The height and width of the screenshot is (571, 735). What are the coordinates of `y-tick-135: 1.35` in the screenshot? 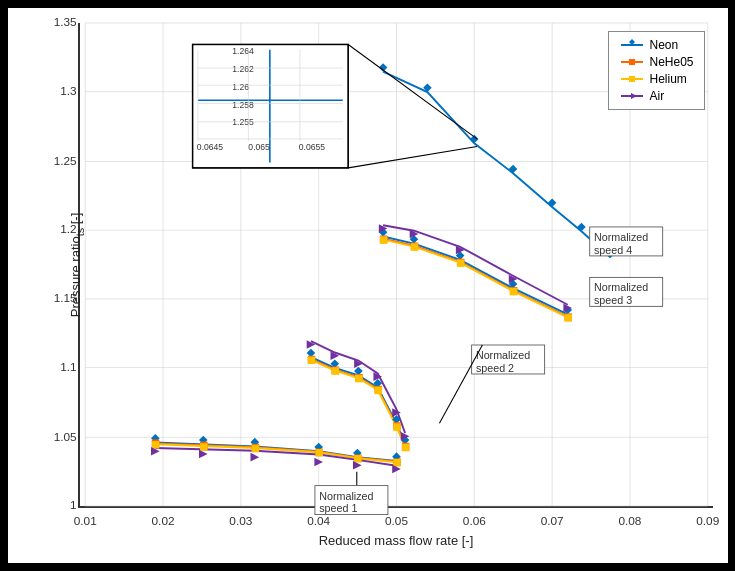 It's located at (64, 22).